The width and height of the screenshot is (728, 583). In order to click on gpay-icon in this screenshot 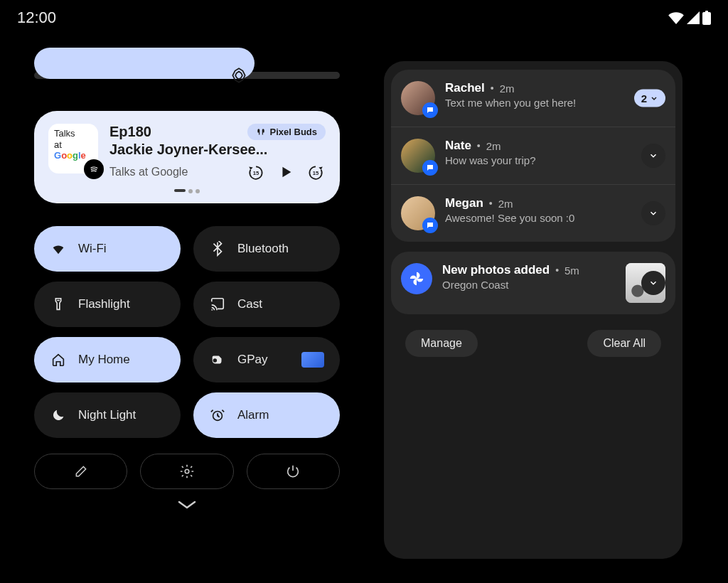, I will do `click(218, 360)`.